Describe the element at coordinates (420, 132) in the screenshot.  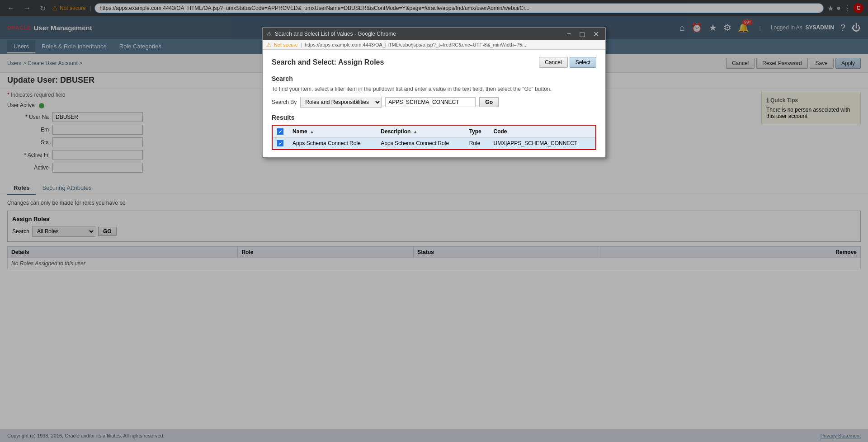
I see `description-col-header: Description ▲` at that location.